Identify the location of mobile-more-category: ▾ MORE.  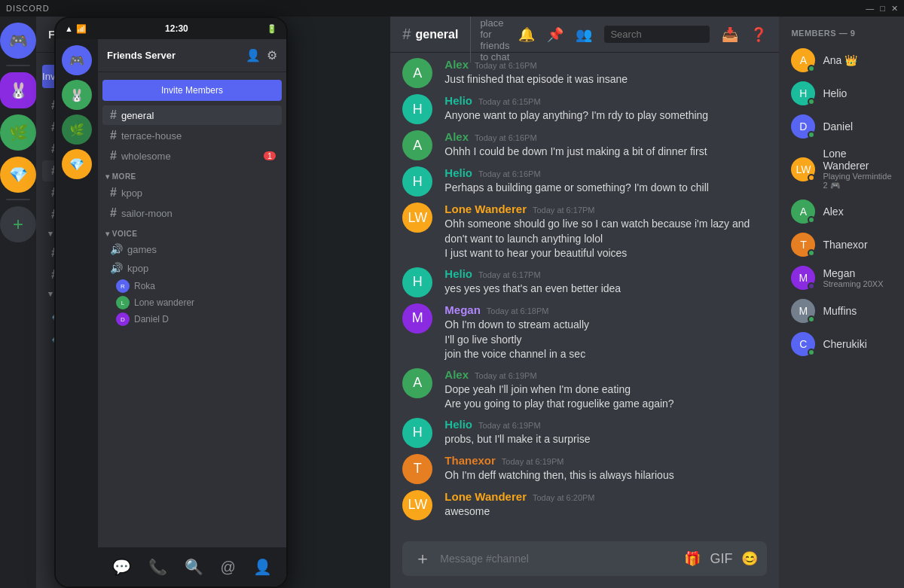
(192, 175).